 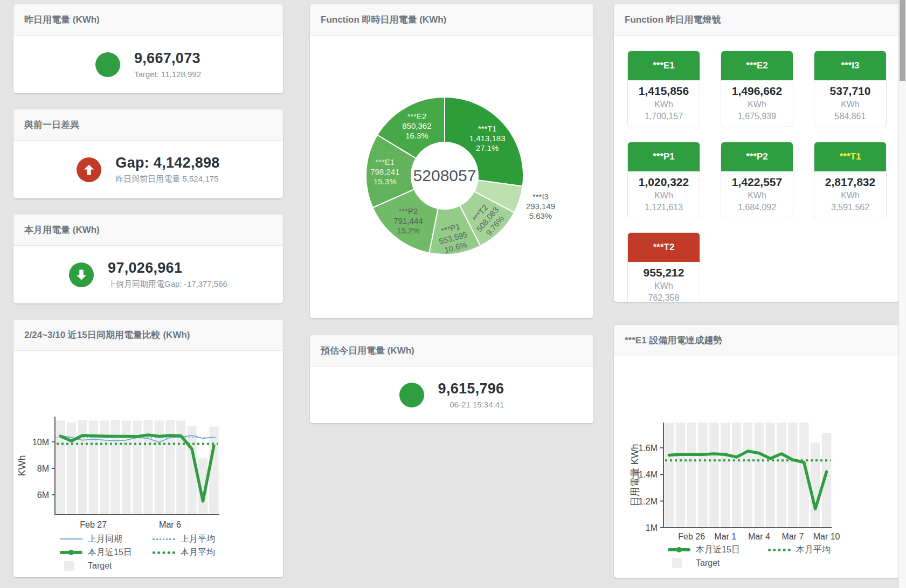 What do you see at coordinates (168, 268) in the screenshot?
I see `stat-value: 97,026,961` at bounding box center [168, 268].